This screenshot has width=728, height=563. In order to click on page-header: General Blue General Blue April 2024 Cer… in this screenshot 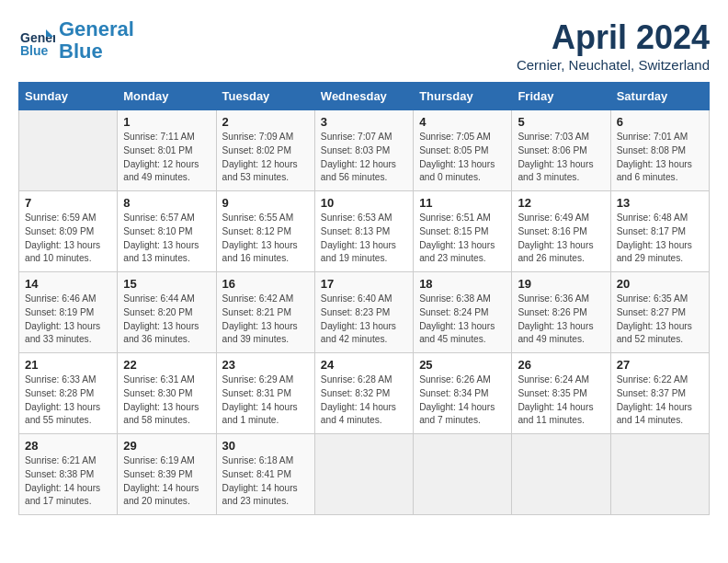, I will do `click(364, 46)`.